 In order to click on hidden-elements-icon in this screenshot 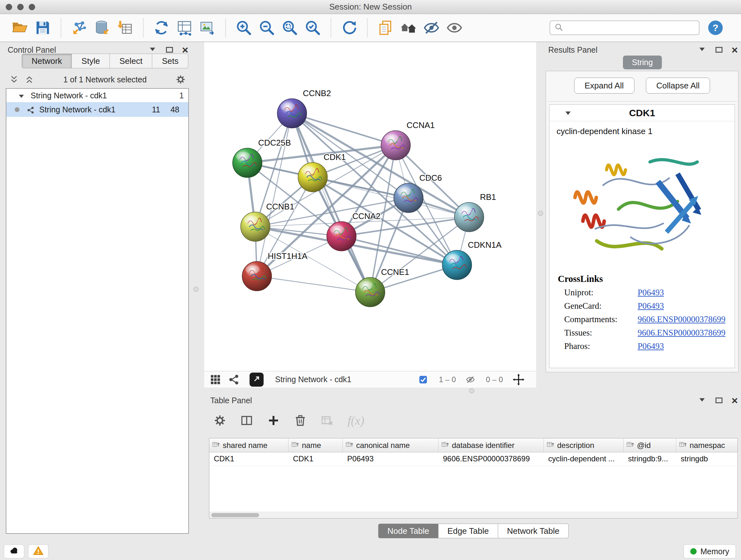, I will do `click(470, 379)`.